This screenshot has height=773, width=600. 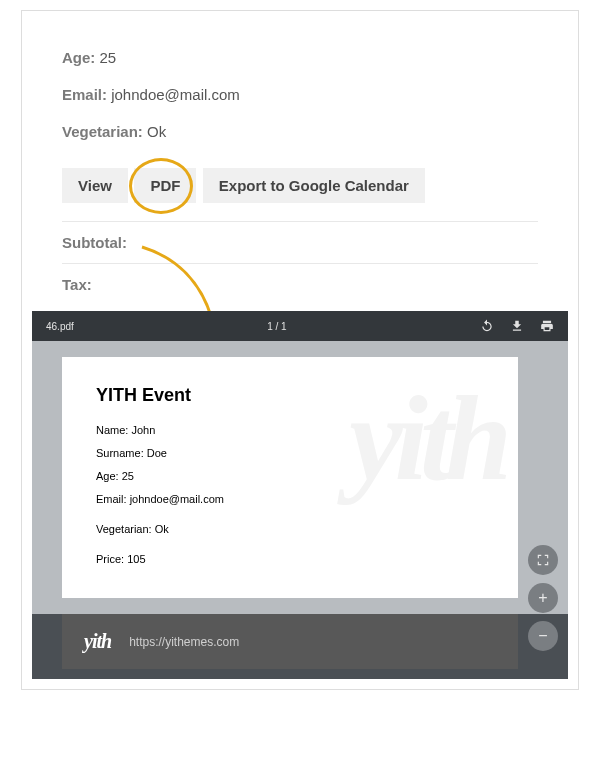 I want to click on pdf-surname-label: Surname:, so click(x=120, y=453).